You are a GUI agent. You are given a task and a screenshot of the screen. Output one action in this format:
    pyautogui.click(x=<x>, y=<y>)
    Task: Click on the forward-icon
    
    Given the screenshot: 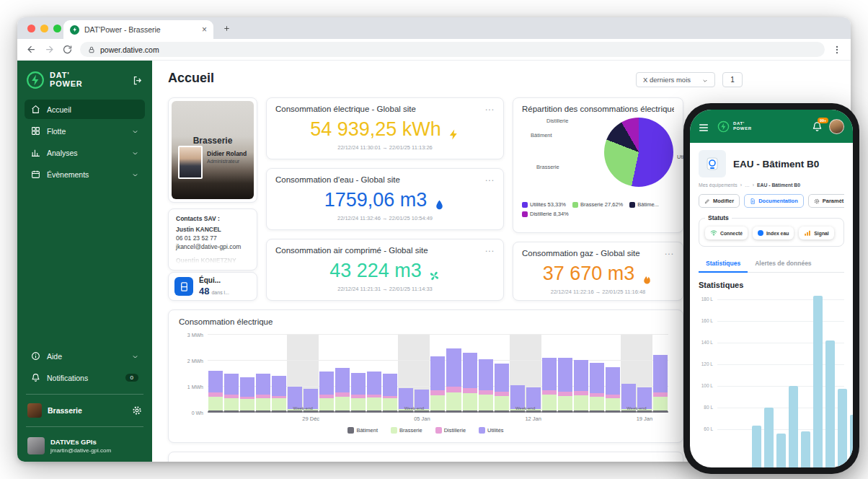 What is the action you would take?
    pyautogui.click(x=49, y=49)
    